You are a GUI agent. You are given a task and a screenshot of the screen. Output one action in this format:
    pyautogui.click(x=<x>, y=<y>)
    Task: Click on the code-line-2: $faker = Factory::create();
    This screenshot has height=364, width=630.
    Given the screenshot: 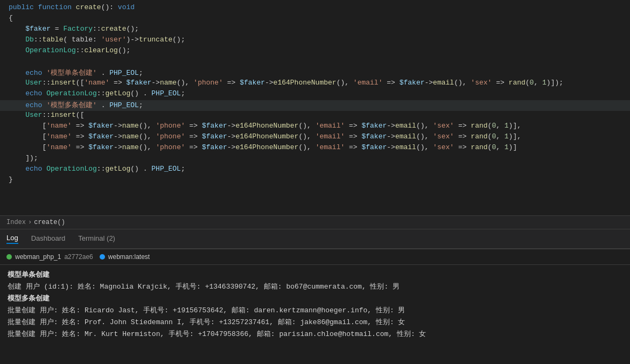 What is the action you would take?
    pyautogui.click(x=315, y=30)
    